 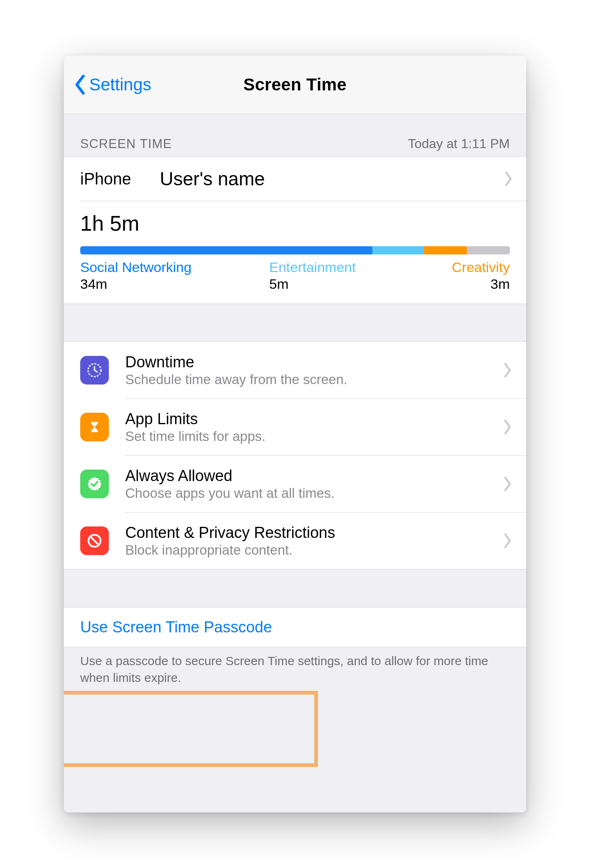 What do you see at coordinates (126, 144) in the screenshot?
I see `section-label: SCREEN TIME` at bounding box center [126, 144].